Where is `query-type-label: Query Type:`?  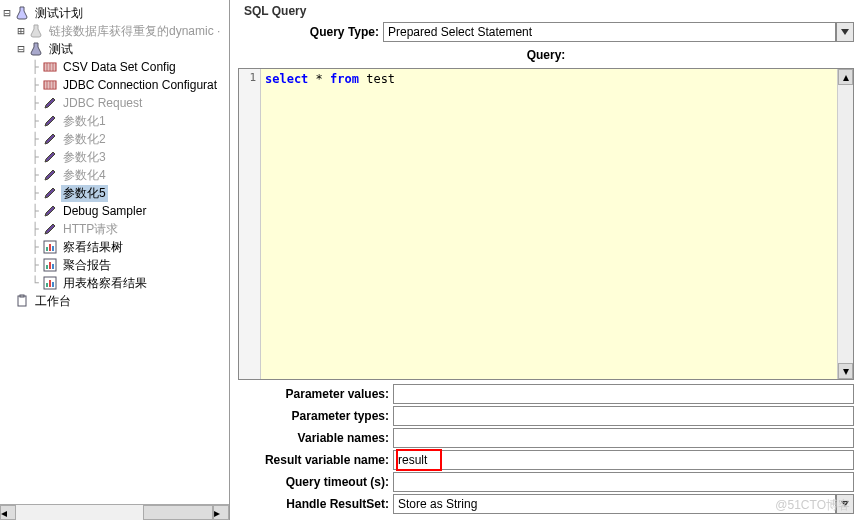
query-type-label: Query Type: is located at coordinates (310, 32).